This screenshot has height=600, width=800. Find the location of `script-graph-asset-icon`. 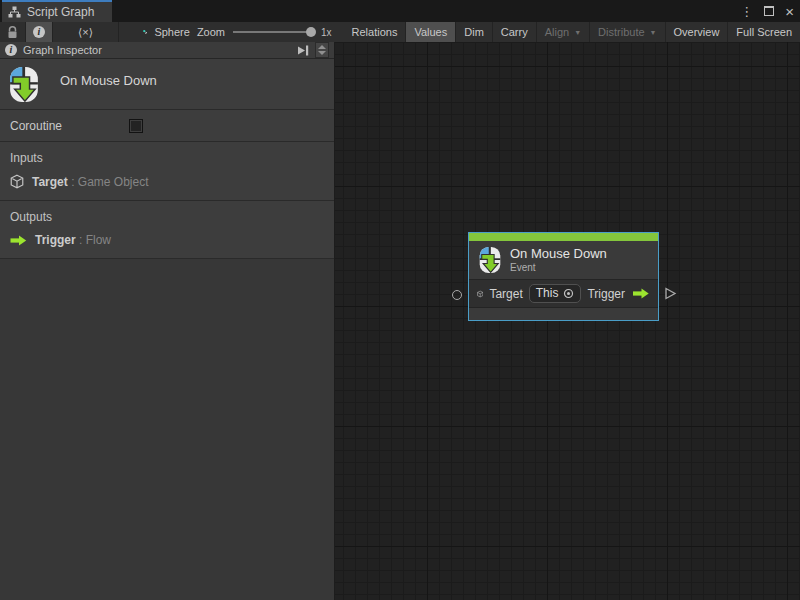

script-graph-asset-icon is located at coordinates (145, 32).